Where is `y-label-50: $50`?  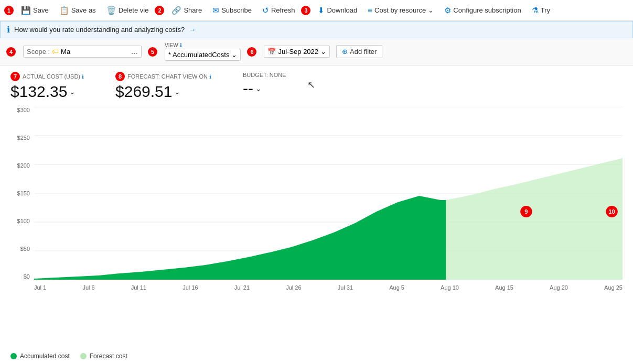
y-label-50: $50 is located at coordinates (22, 249).